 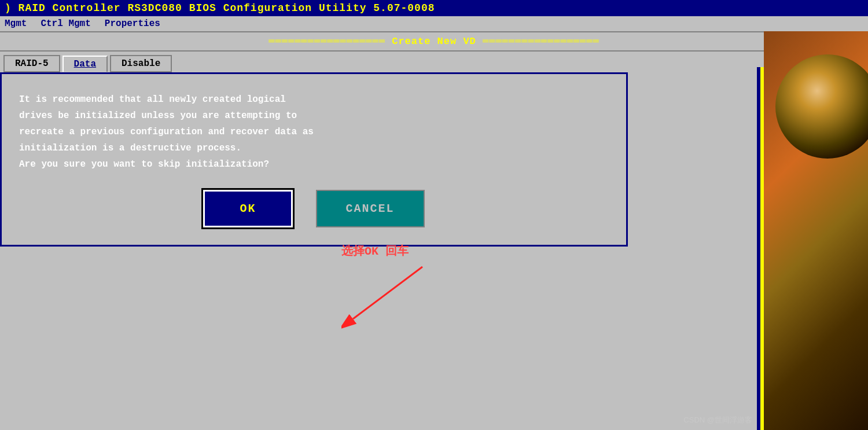 What do you see at coordinates (32, 64) in the screenshot?
I see `tab-raid5: RAID-5` at bounding box center [32, 64].